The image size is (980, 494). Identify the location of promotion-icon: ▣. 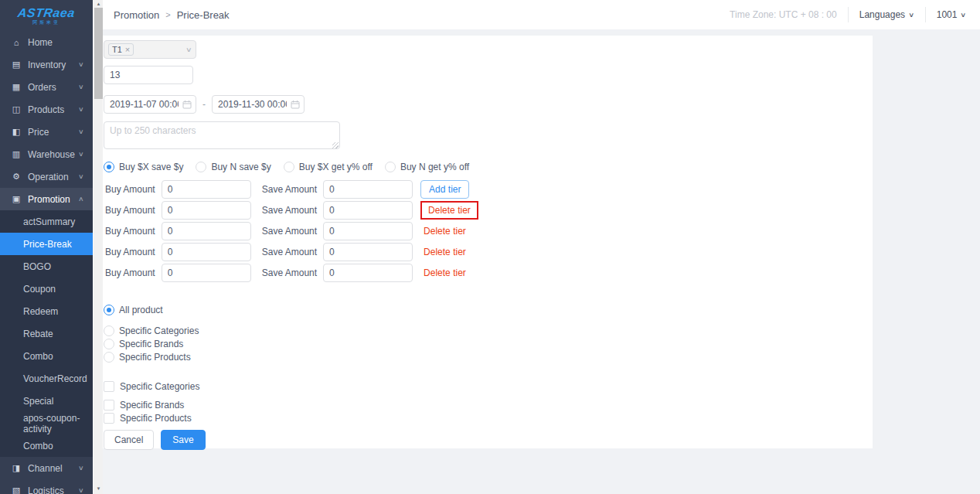
(16, 199).